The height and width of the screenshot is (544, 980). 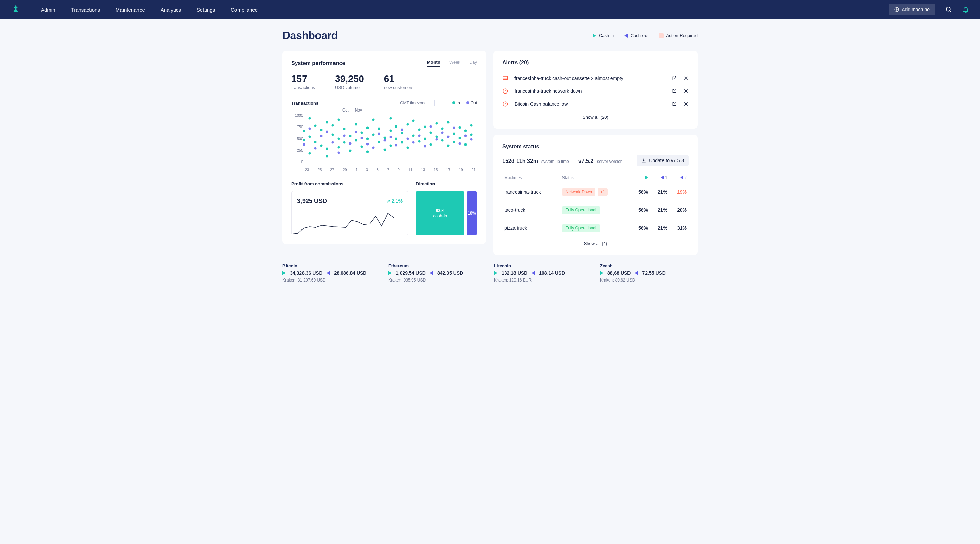 What do you see at coordinates (897, 10) in the screenshot?
I see `plus-circle-icon` at bounding box center [897, 10].